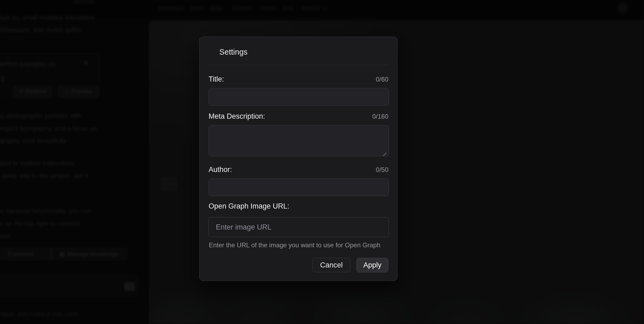 Image resolution: width=644 pixels, height=324 pixels. Describe the element at coordinates (331, 265) in the screenshot. I see `cancel-button: Cancel` at that location.